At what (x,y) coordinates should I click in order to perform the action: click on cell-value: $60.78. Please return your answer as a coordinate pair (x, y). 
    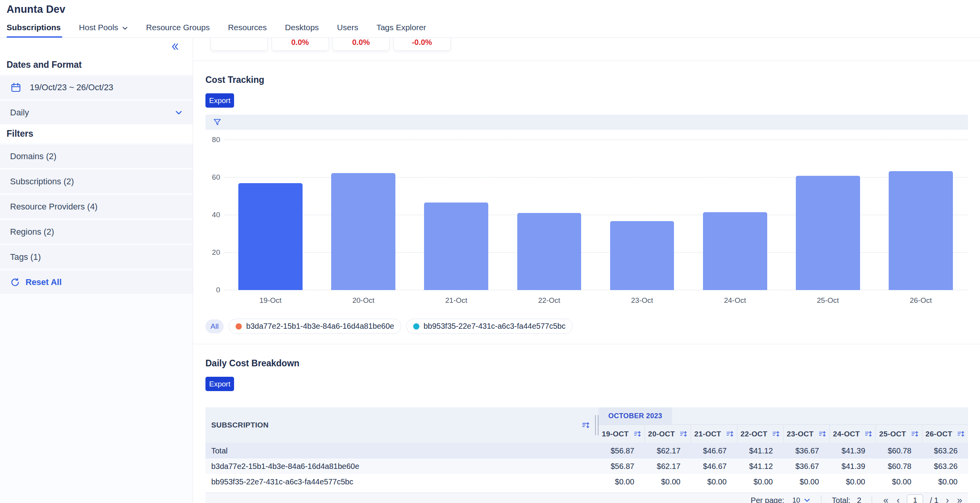
    Looking at the image, I should click on (898, 466).